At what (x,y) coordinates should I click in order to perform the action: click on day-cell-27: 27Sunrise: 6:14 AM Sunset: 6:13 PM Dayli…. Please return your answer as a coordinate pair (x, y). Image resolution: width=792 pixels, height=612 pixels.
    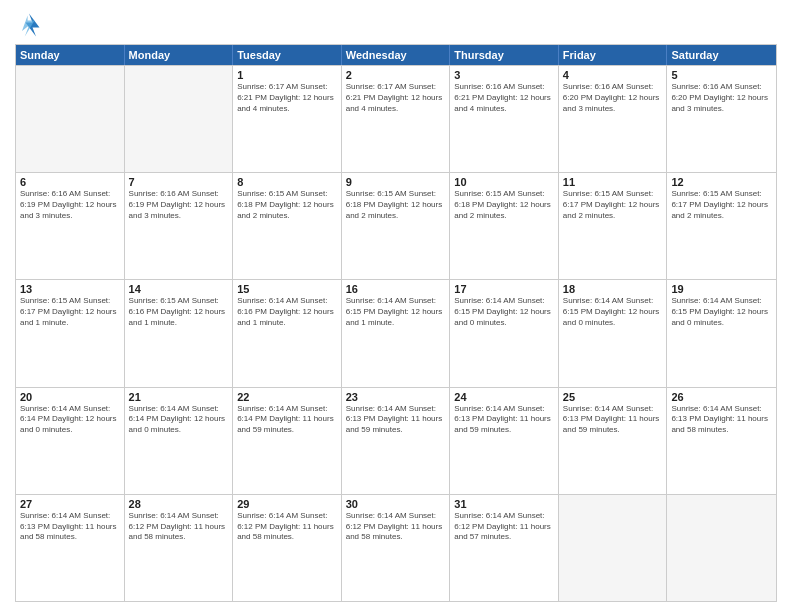
    Looking at the image, I should click on (70, 548).